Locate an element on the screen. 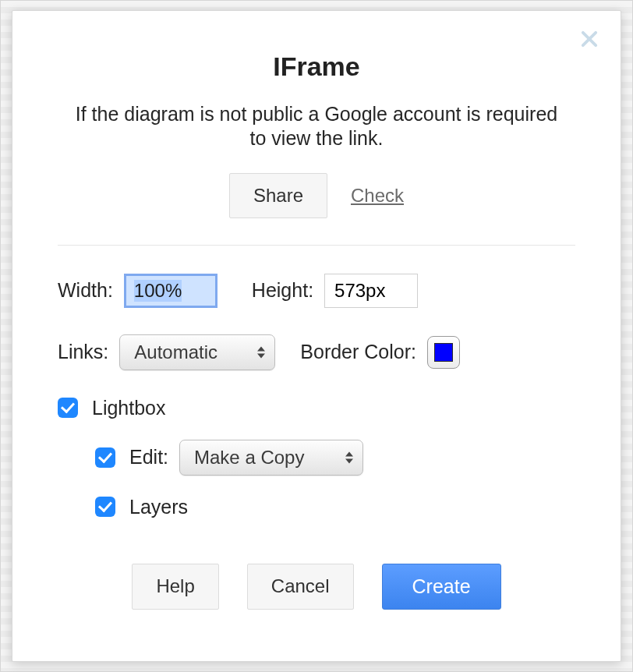  links-select-value: Automatic is located at coordinates (176, 352).